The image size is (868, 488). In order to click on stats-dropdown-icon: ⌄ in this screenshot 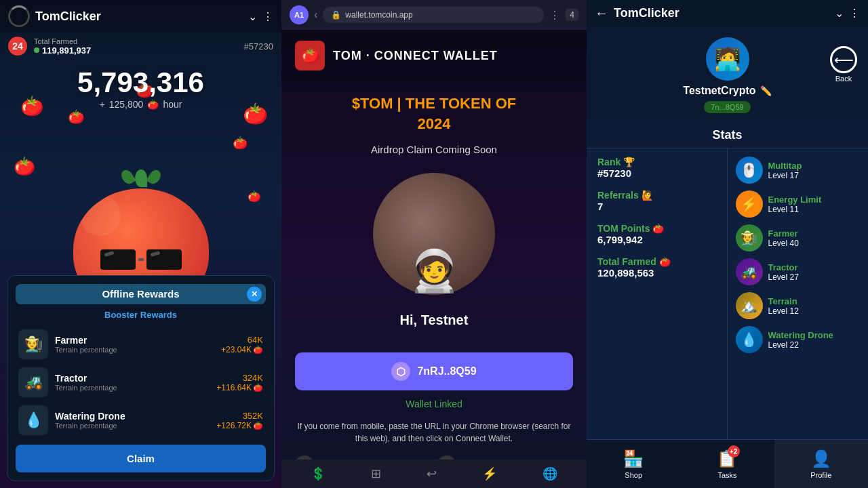, I will do `click(840, 14)`.